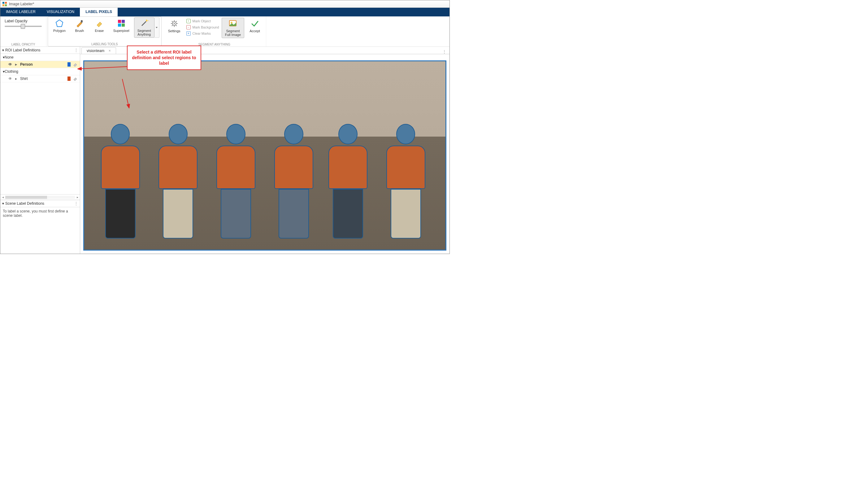 The width and height of the screenshot is (868, 499). What do you see at coordinates (203, 21) in the screenshot?
I see `mark-object-button: + Mark Object` at bounding box center [203, 21].